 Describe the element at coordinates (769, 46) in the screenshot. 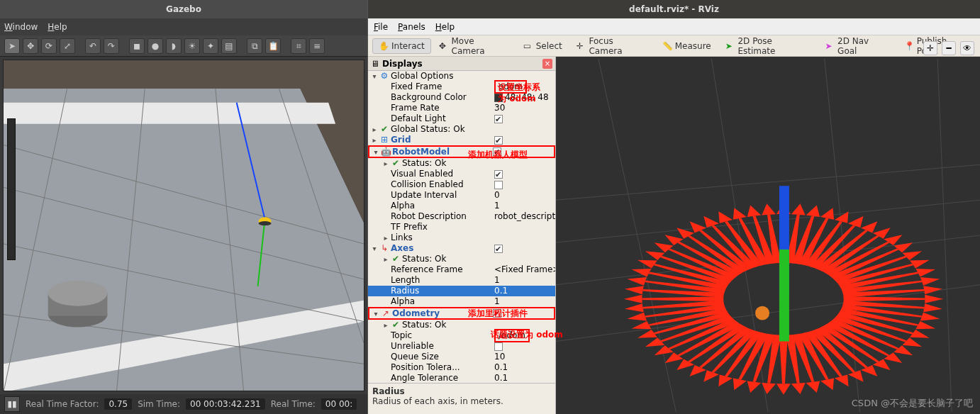

I see `tool-2d-pose: ➤2D Pose Estimate` at that location.